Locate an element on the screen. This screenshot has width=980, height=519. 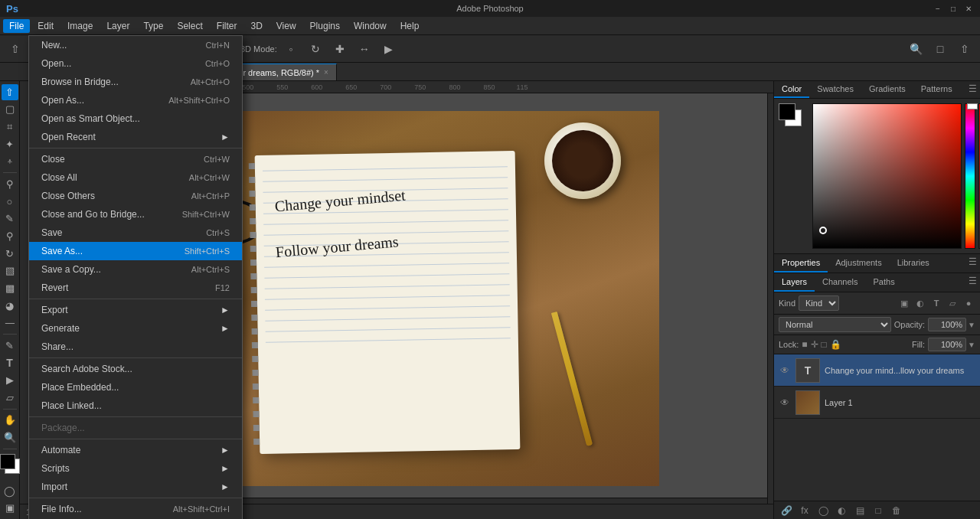
menu-sep2 is located at coordinates (136, 299).